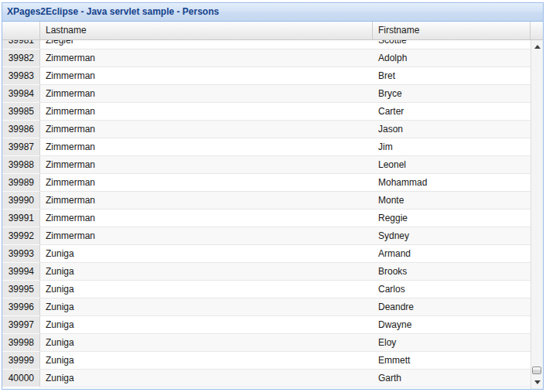 The image size is (546, 392). I want to click on firstname-cell: Carter, so click(452, 111).